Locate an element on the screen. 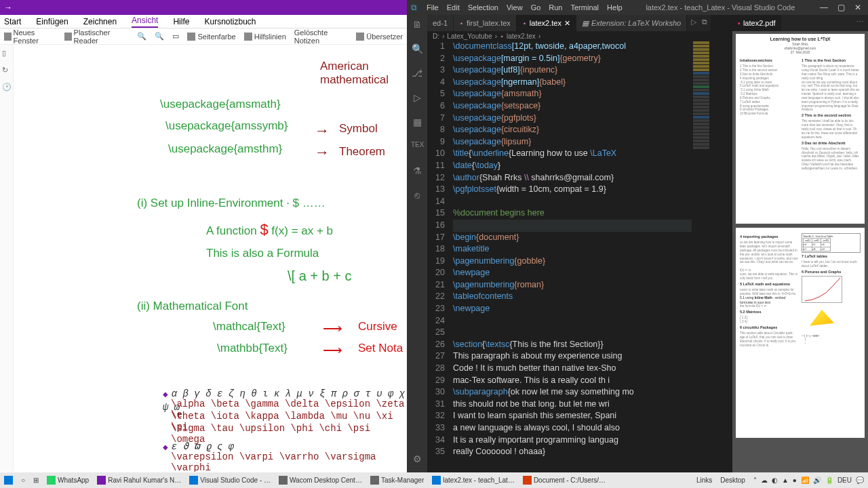 This screenshot has height=488, width=868. reader-icon is located at coordinates (68, 37).